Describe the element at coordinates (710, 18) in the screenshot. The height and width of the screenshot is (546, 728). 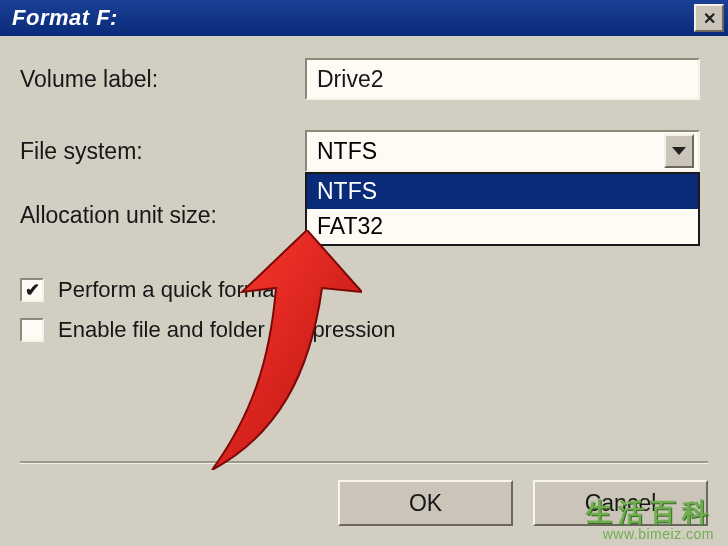
I see `close-icon: ✕` at that location.